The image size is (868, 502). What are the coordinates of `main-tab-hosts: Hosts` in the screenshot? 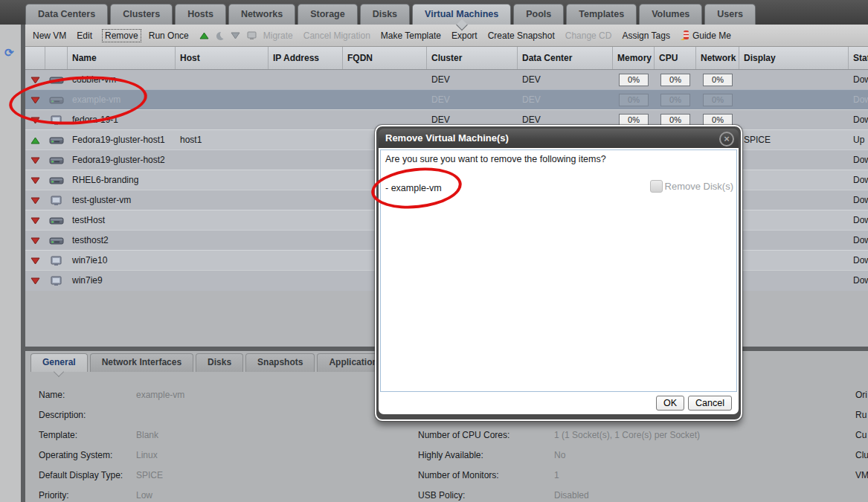 It's located at (201, 14).